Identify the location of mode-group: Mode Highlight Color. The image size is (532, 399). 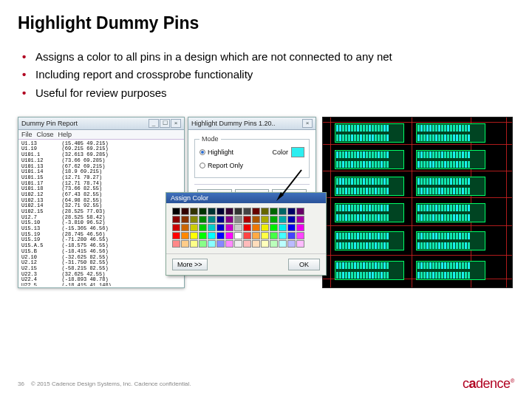
(252, 158).